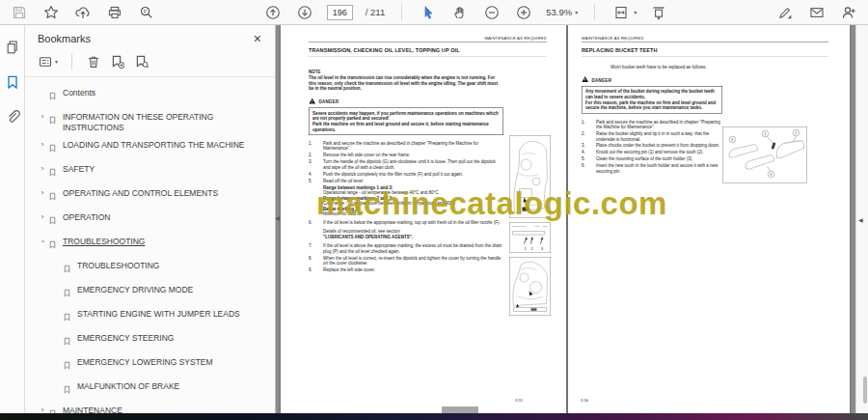 This screenshot has height=420, width=868. Describe the element at coordinates (152, 220) in the screenshot. I see `bookmark-item-operation: › OPERATION` at that location.